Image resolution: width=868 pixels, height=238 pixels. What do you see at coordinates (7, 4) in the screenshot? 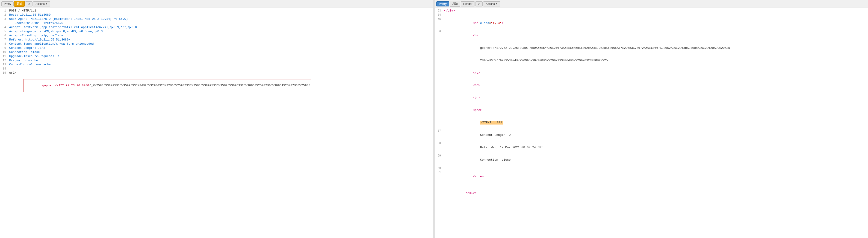
I see `left-tab-pretty: Pretty` at bounding box center [7, 4].